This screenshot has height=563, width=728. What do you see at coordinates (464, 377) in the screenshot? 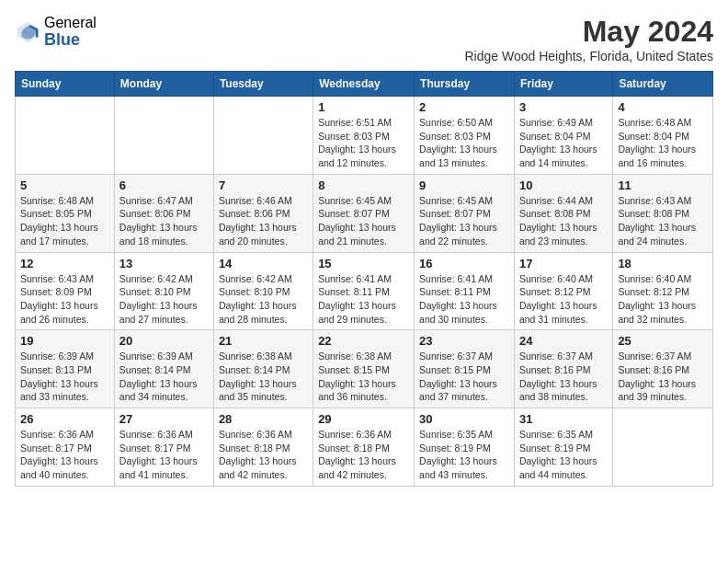
I see `day-info: Sunrise: 6:37 AM Sunset: 8:15 PM Dayligh…` at bounding box center [464, 377].